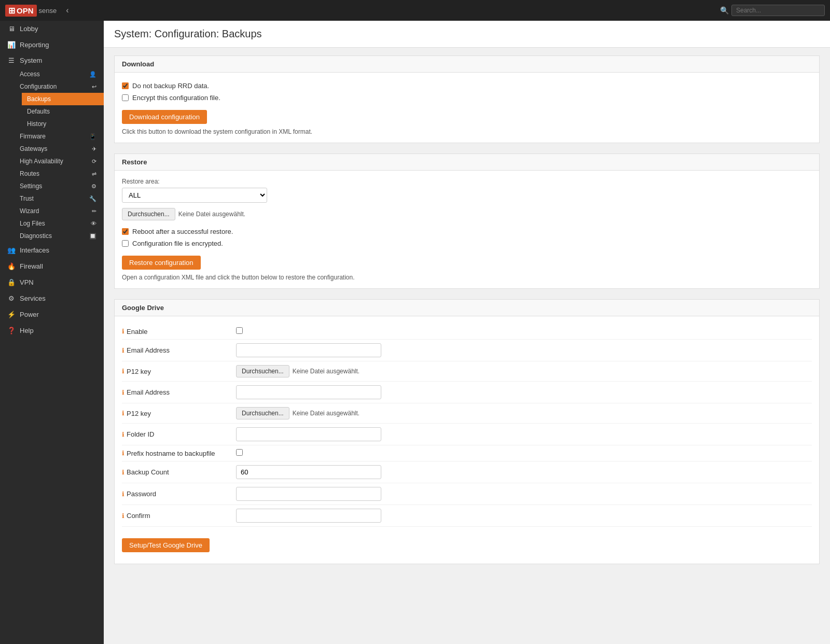 The height and width of the screenshot is (644, 830). I want to click on sidebar-item-wizard: Wizard ✏, so click(59, 211).